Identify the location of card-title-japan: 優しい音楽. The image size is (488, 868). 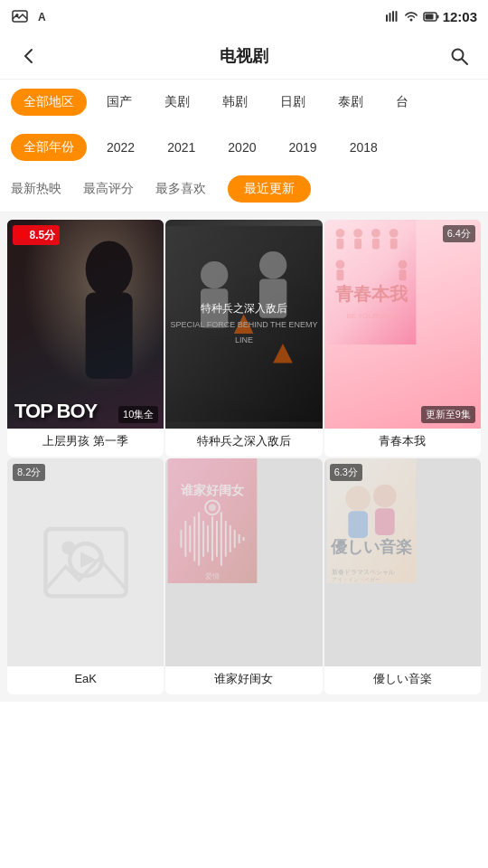
(403, 679).